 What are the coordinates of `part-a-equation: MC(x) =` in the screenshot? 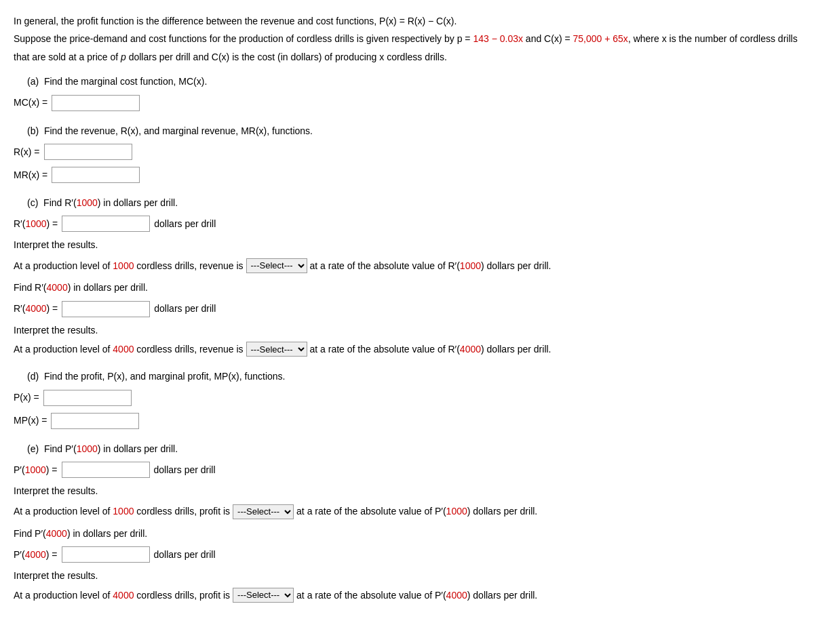 It's located at (407, 103).